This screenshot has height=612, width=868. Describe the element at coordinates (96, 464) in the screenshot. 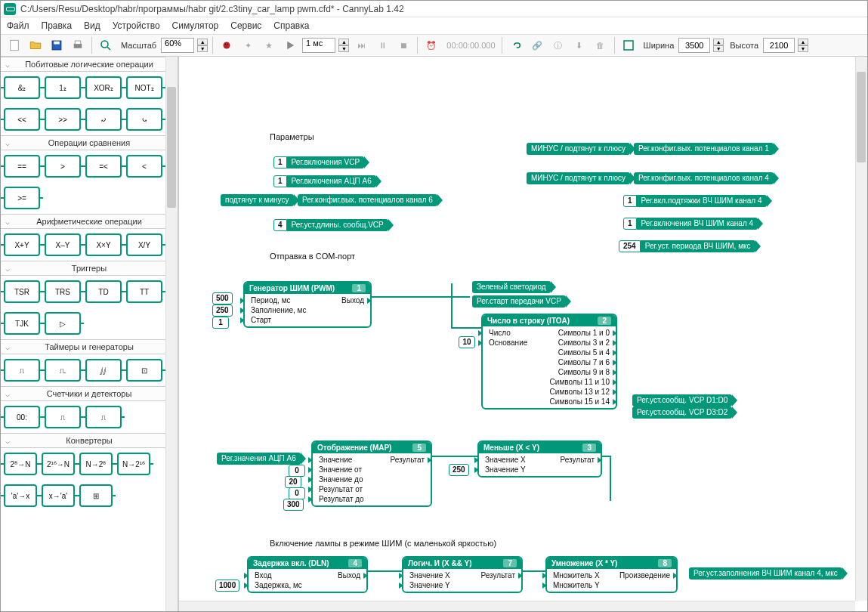

I see `blk-cv3: N→2⁸` at that location.